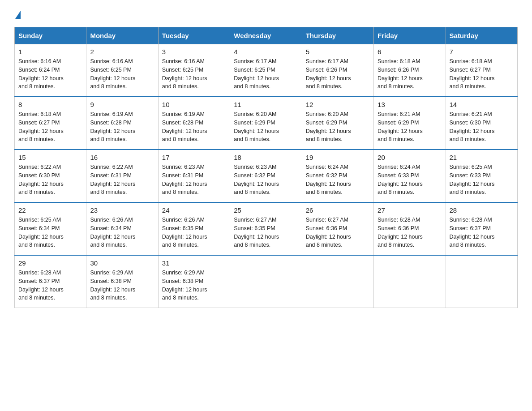 This screenshot has height=411, width=532. I want to click on calendar-week-row: 1Sunrise: 6:16 AMSunset: 6:24 PMDaylight…, so click(266, 71).